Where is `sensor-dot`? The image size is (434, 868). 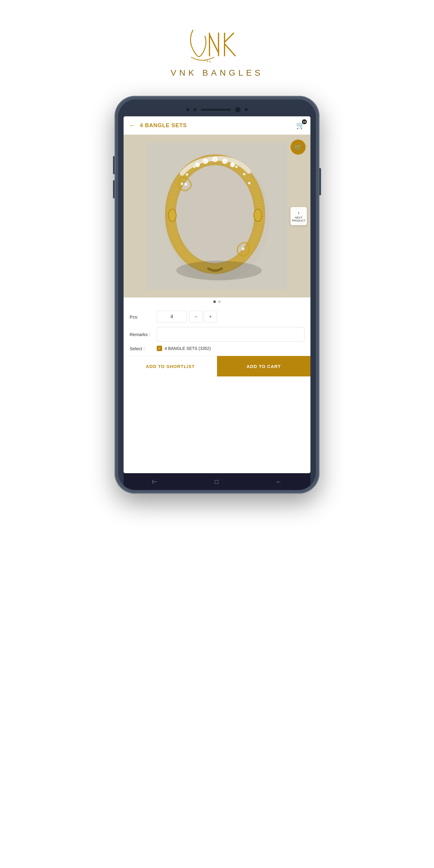
sensor-dot is located at coordinates (246, 110).